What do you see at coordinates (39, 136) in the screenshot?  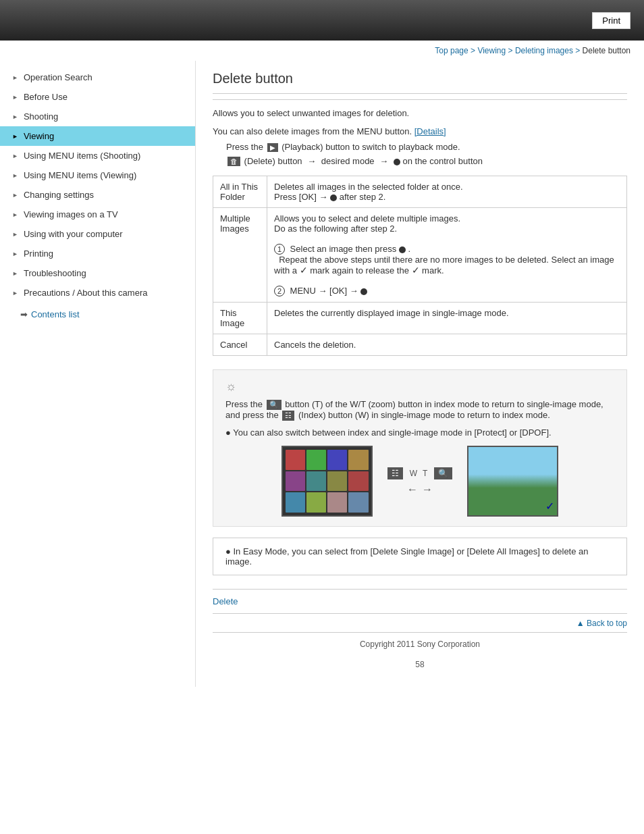 I see `sidebar-item-label: Viewing` at bounding box center [39, 136].